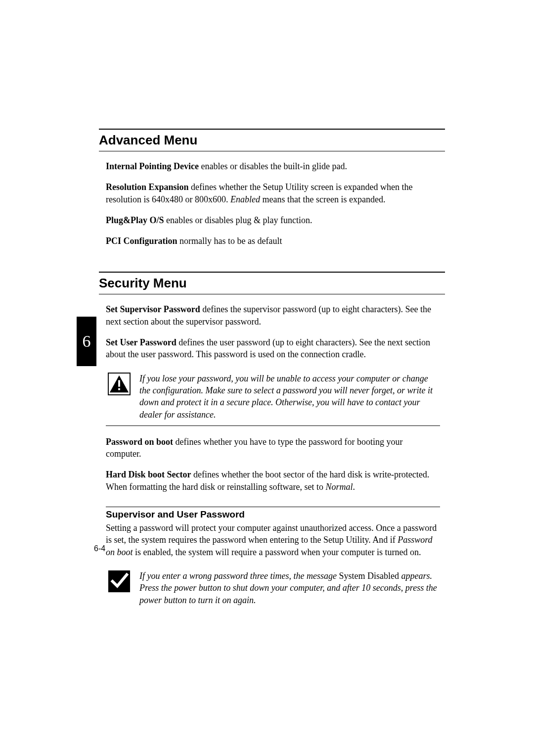  I want to click on adv-p4-rest: normally has to be as default, so click(230, 241).